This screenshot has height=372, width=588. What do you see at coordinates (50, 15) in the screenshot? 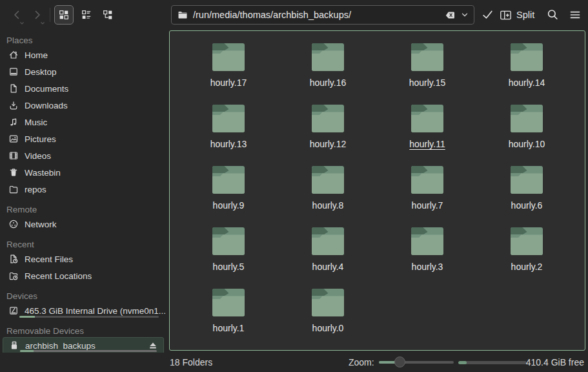
I see `toolbar-separator` at bounding box center [50, 15].